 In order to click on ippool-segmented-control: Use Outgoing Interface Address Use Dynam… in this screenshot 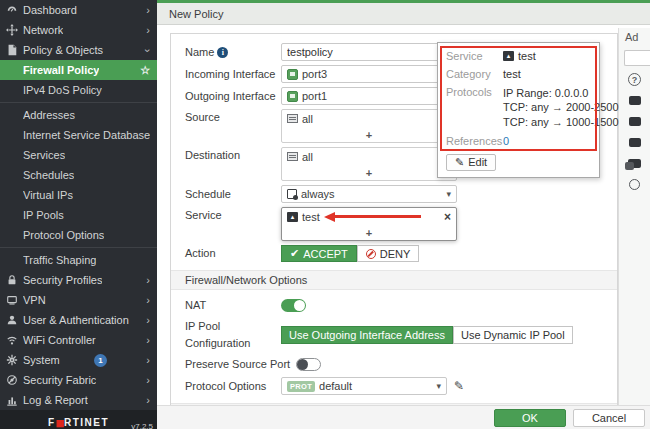, I will do `click(427, 335)`.